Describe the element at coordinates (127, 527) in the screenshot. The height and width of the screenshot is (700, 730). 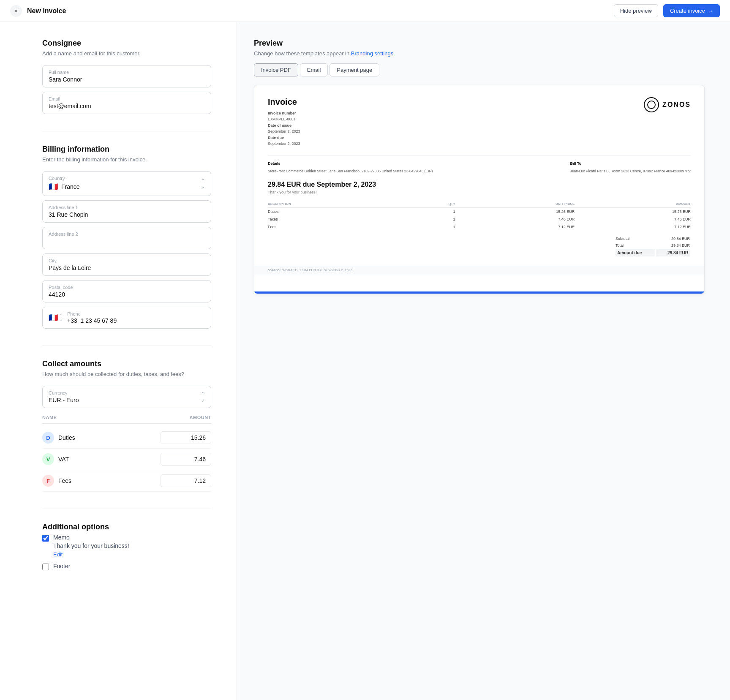
I see `additional-title: Additional options` at that location.